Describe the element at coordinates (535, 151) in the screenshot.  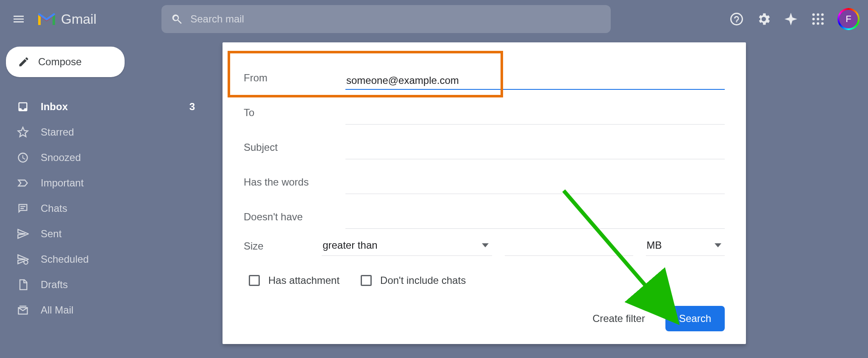
I see `subject-input` at that location.